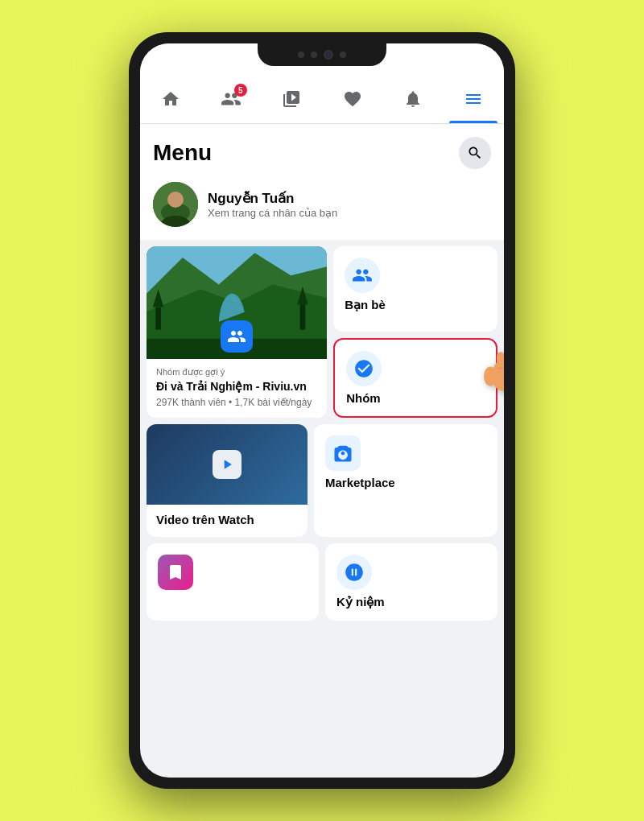  What do you see at coordinates (343, 453) in the screenshot?
I see `marketplace-icon` at bounding box center [343, 453].